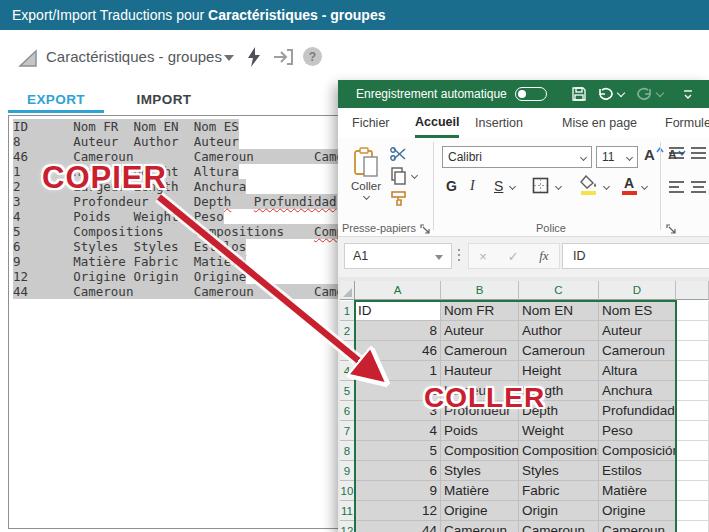 The height and width of the screenshot is (532, 709). I want to click on font-name-combo: Calibri, so click(517, 157).